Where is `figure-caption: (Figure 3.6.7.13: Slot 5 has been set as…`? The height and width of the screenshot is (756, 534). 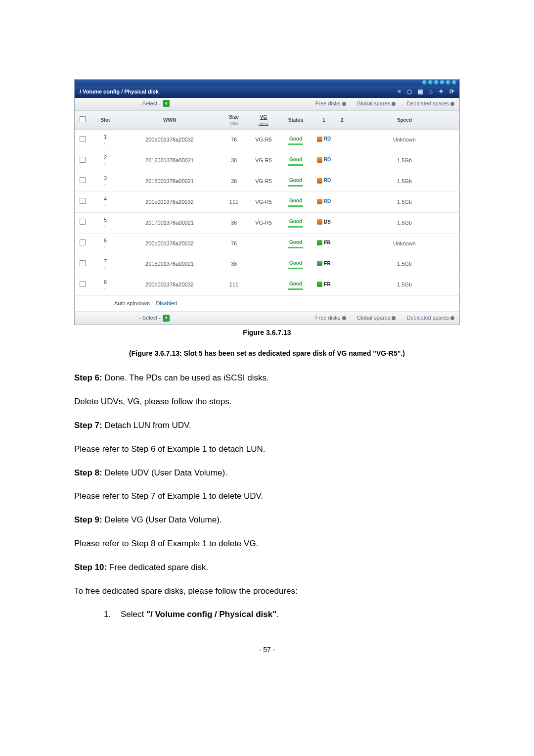
figure-caption: (Figure 3.6.7.13: Slot 5 has been set as… is located at coordinates (267, 354).